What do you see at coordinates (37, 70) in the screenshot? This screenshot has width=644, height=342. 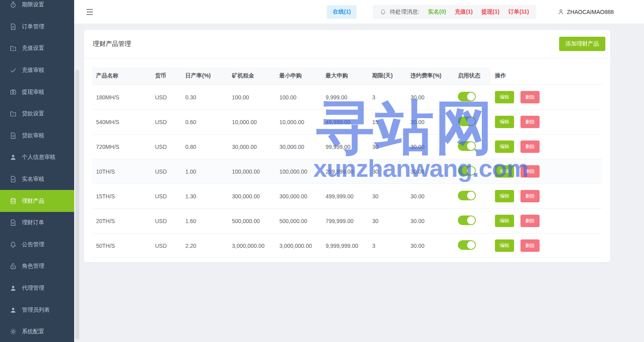 I see `sidebar-item-recharge-review: 充值审核` at bounding box center [37, 70].